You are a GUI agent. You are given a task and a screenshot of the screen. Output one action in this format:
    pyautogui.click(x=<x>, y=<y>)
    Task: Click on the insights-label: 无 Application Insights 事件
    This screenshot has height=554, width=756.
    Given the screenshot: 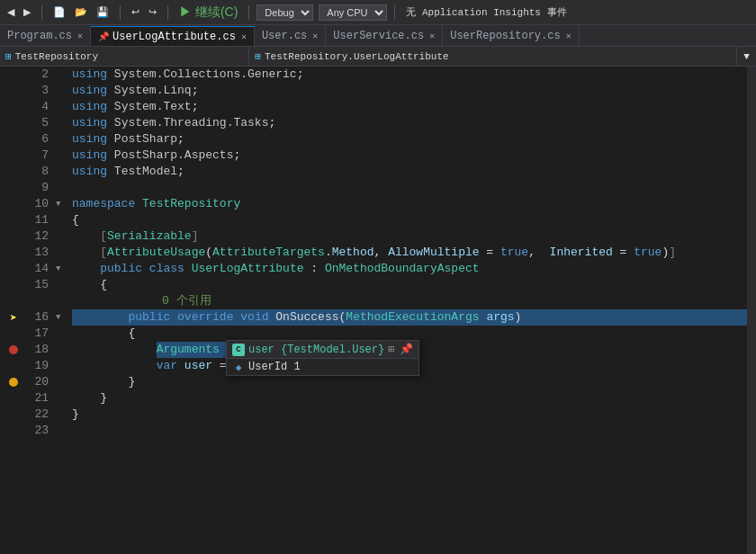 What is the action you would take?
    pyautogui.click(x=486, y=13)
    